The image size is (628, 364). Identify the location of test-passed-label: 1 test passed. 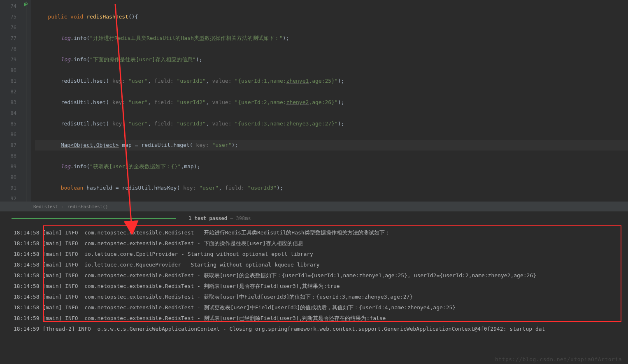
(208, 218).